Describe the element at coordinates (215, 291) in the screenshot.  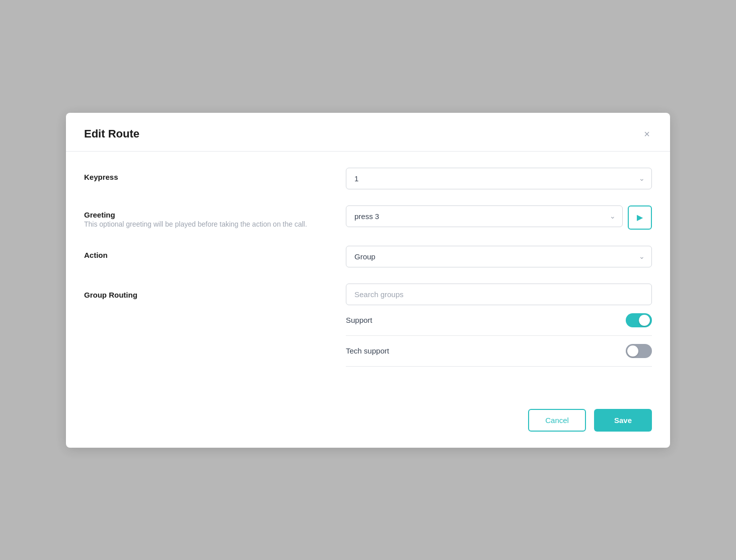
I see `group-routing-label-col: Group Routing` at that location.